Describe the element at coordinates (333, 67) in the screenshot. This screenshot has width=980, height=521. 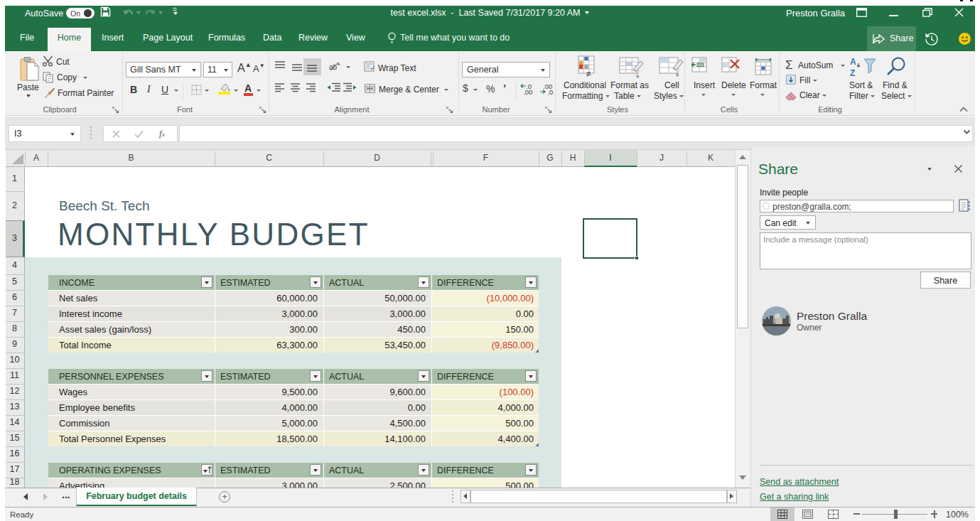
I see `svg-text: ab` at that location.